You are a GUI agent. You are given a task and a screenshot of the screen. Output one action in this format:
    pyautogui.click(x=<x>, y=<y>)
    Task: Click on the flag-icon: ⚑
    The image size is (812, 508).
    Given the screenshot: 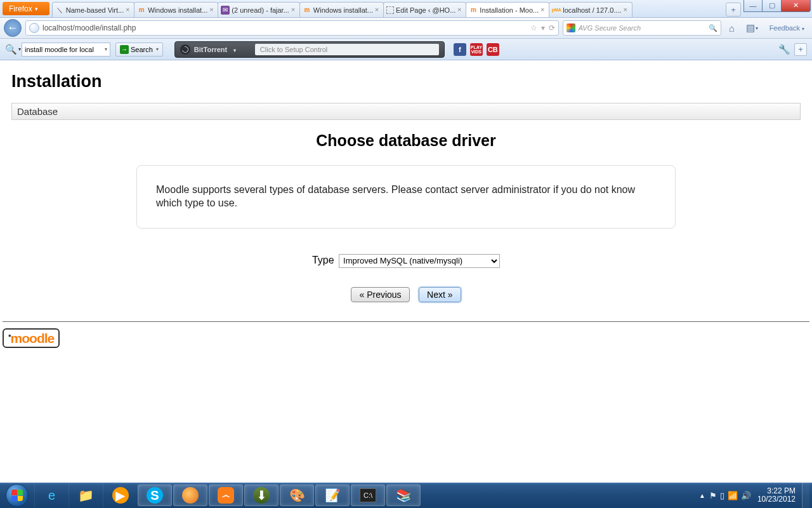 What is the action you would take?
    pyautogui.click(x=713, y=495)
    